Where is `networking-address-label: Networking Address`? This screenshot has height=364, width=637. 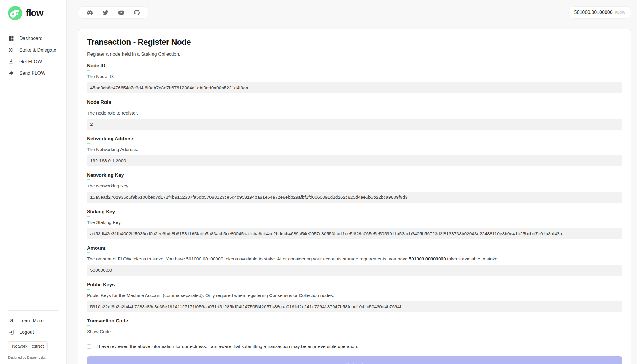 networking-address-label: Networking Address is located at coordinates (355, 139).